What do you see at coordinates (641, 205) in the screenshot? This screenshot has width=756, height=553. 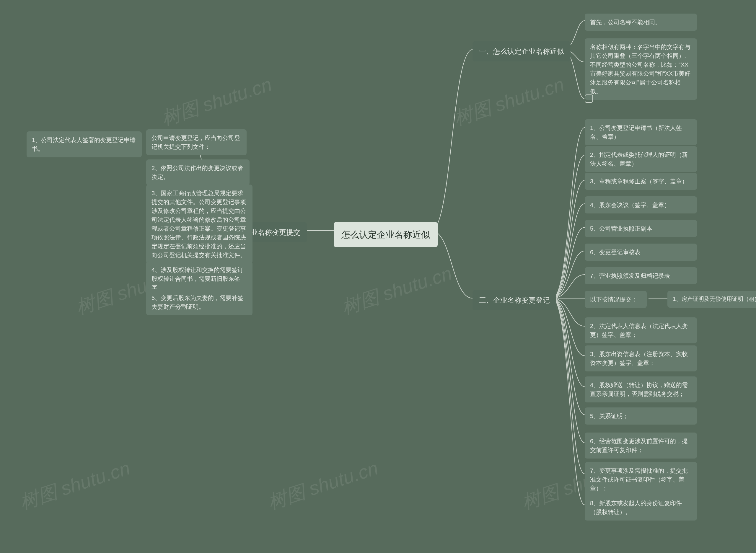 I see `branch-3-item-3: 4、股东会决议（签字、盖章）` at bounding box center [641, 205].